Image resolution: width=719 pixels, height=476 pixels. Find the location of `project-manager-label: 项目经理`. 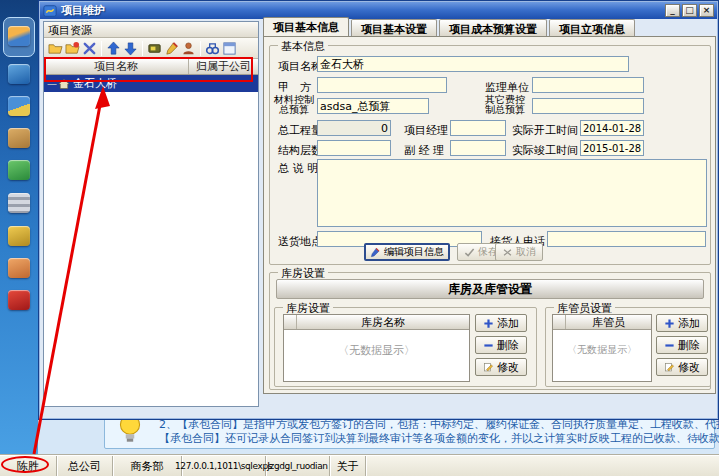

project-manager-label: 项目经理 is located at coordinates (426, 130).